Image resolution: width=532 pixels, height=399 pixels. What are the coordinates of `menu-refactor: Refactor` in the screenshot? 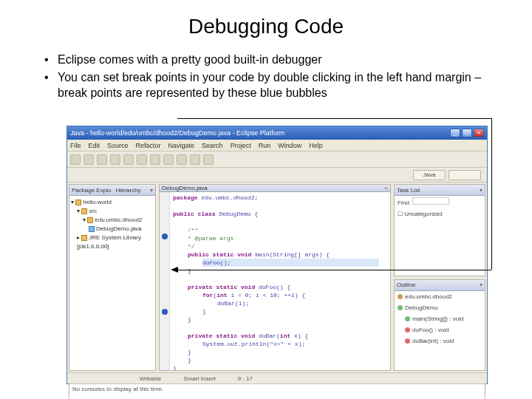 It's located at (149, 146).